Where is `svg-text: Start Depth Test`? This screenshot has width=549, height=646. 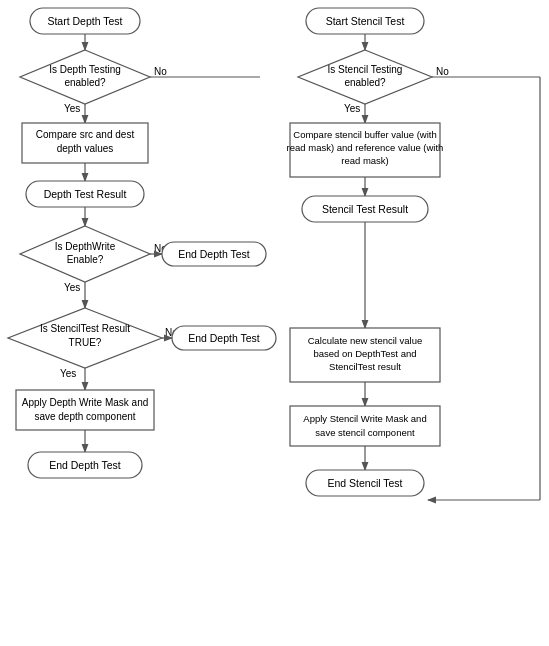
svg-text: Start Depth Test is located at coordinates (84, 21).